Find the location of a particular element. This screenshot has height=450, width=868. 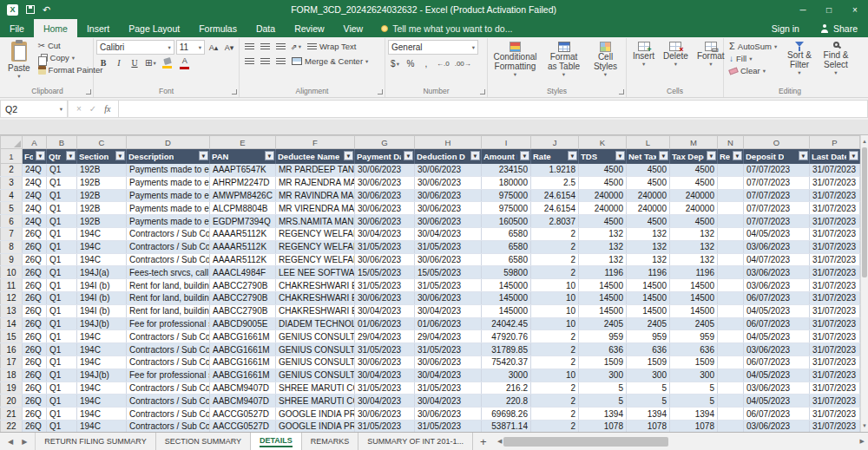

cell-E9: AAAAR5112K is located at coordinates (243, 260).